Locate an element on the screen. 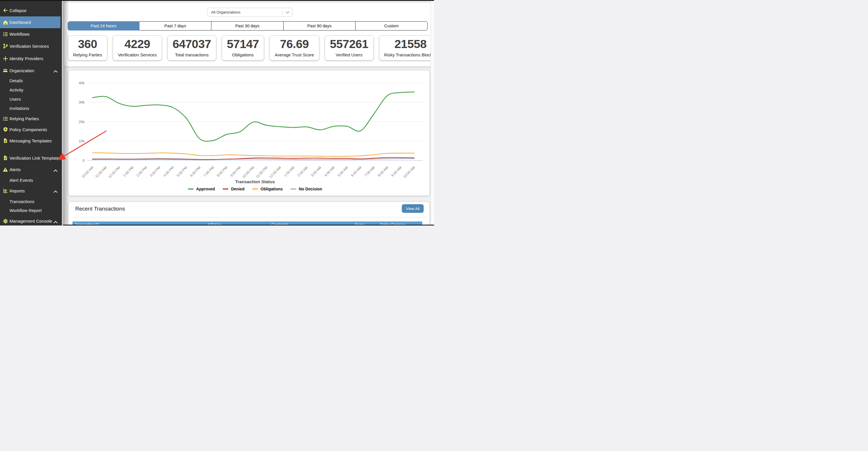 Image resolution: width=868 pixels, height=451 pixels. sidebar-item-label: Dashboard is located at coordinates (20, 22).